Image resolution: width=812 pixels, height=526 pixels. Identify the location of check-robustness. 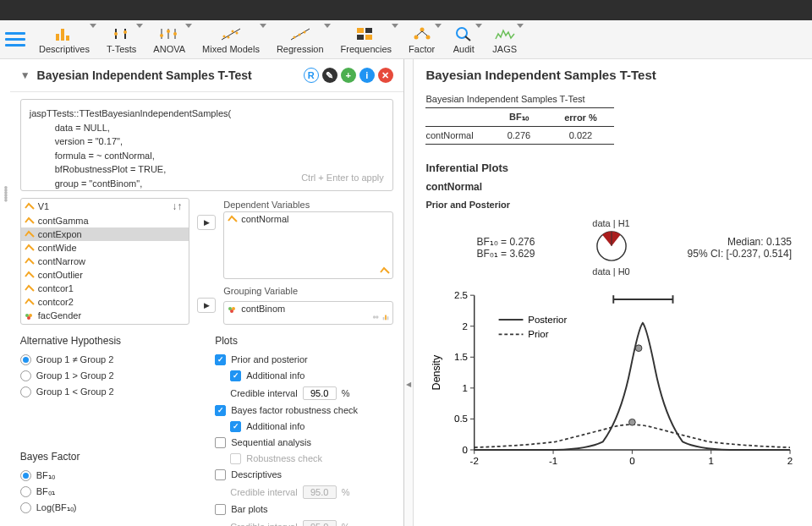
(220, 411).